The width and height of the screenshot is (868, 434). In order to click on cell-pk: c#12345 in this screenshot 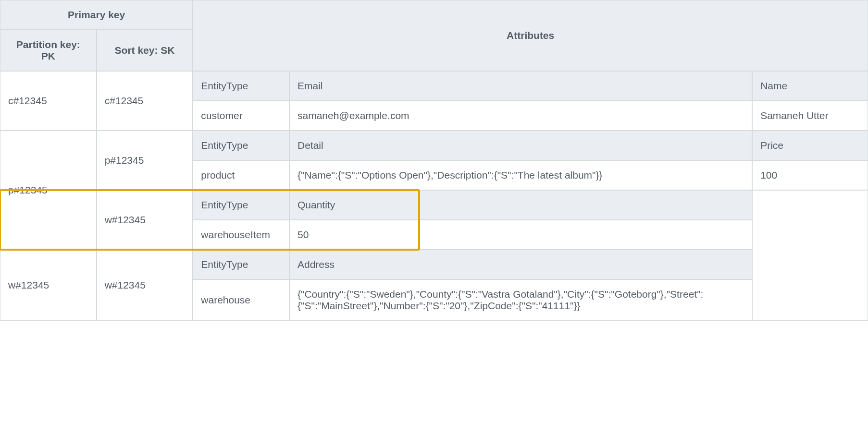, I will do `click(48, 101)`.